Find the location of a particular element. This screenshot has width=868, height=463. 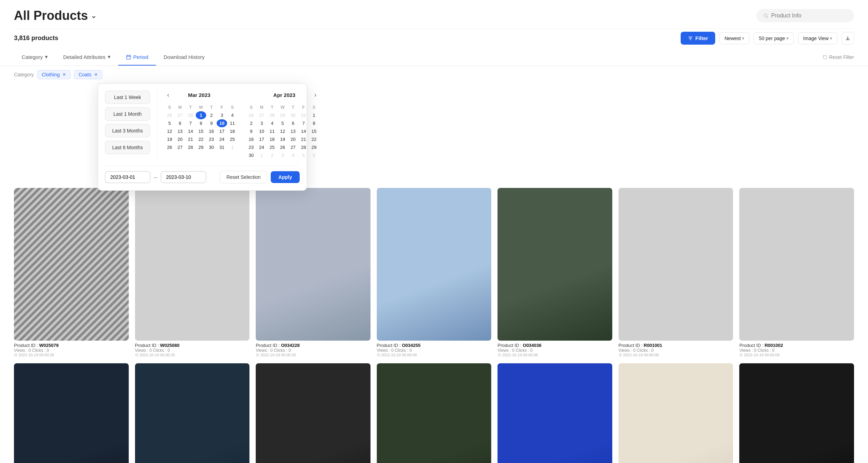

left-day-6: 6 is located at coordinates (180, 123).